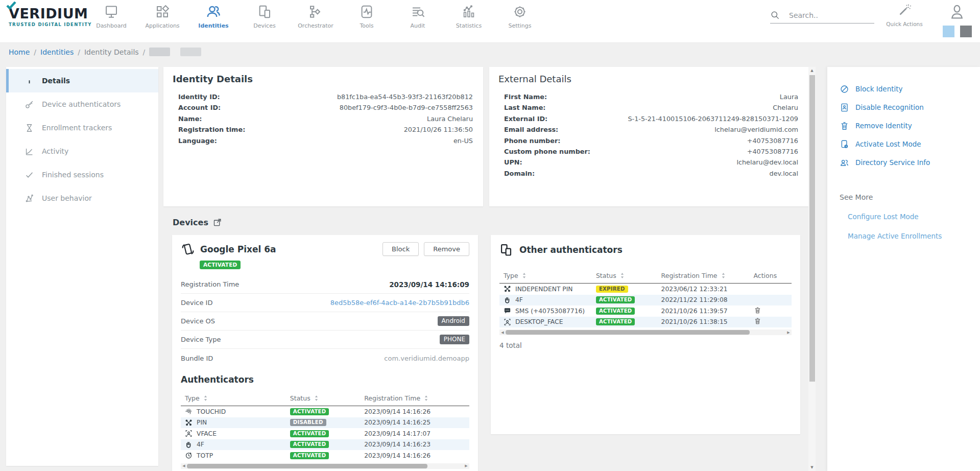  Describe the element at coordinates (453, 321) in the screenshot. I see `device-os-badge: Android` at that location.